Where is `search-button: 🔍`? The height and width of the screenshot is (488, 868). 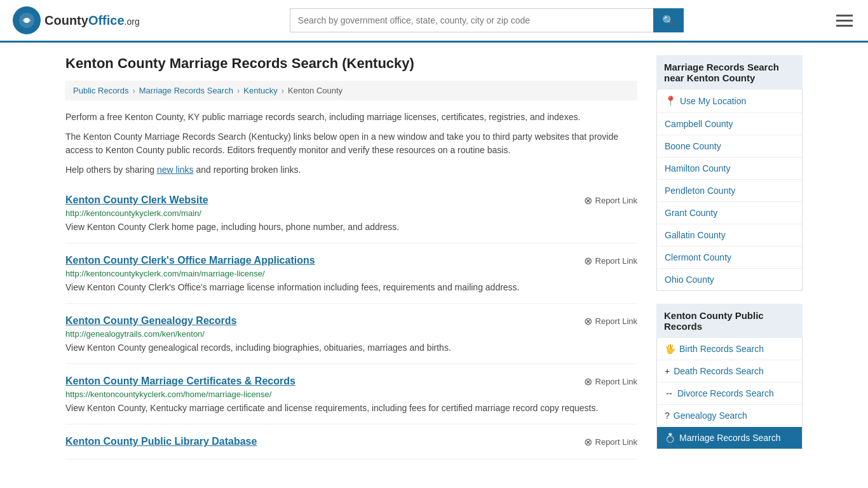 search-button: 🔍 is located at coordinates (668, 20).